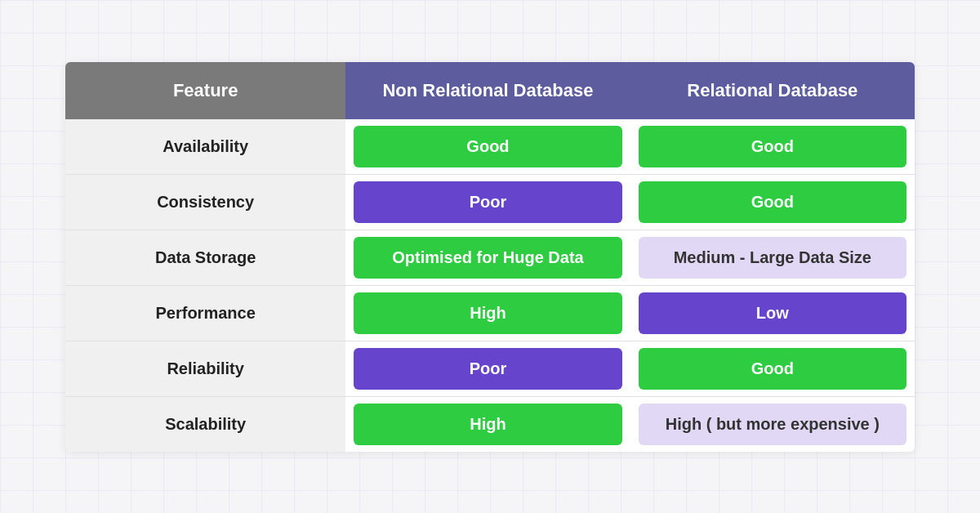  I want to click on feature-cell: Scalability, so click(206, 424).